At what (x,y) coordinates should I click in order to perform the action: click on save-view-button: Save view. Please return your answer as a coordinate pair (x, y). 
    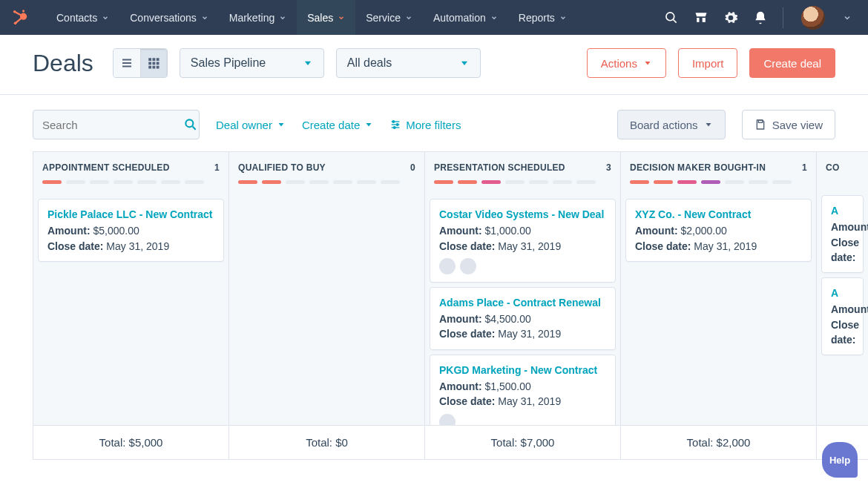
    Looking at the image, I should click on (789, 125).